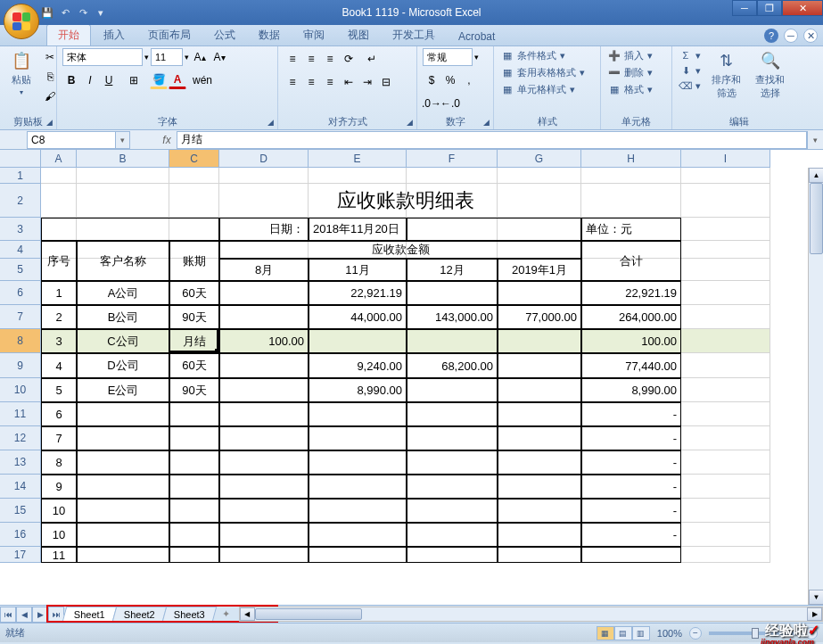 This screenshot has height=644, width=823. What do you see at coordinates (309, 614) in the screenshot?
I see `hscroll-thumb` at bounding box center [309, 614].